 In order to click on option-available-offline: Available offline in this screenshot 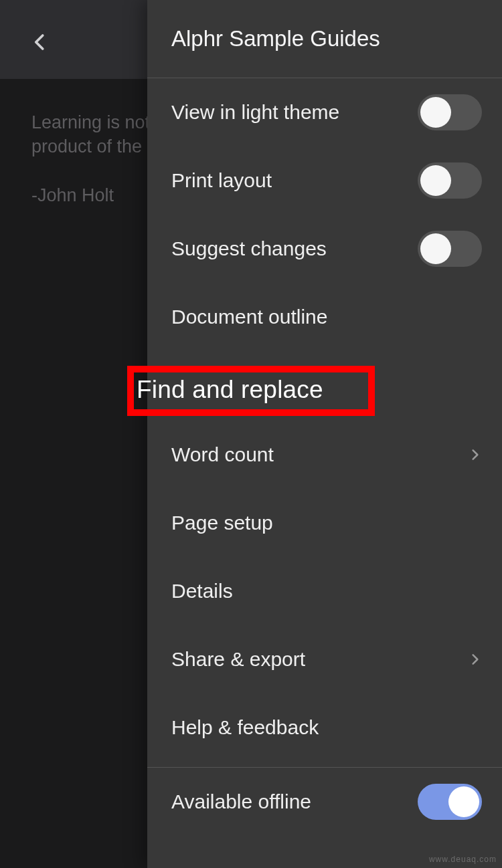, I will do `click(325, 801)`.